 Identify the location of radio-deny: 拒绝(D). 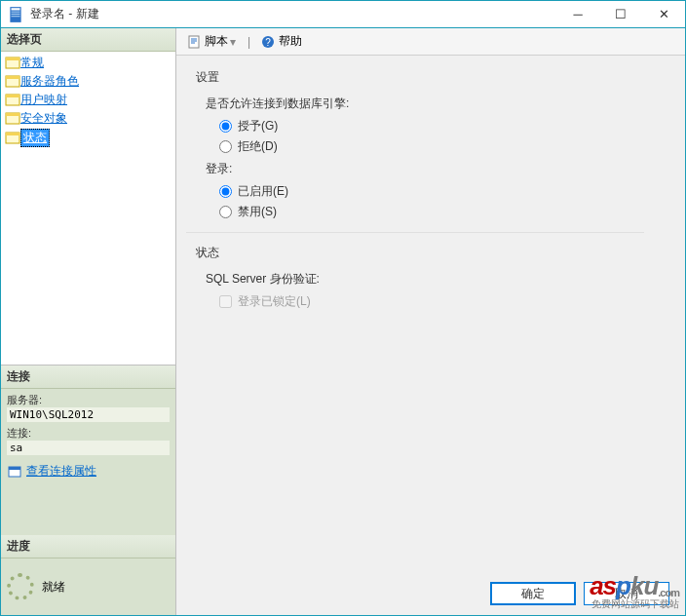
(452, 146).